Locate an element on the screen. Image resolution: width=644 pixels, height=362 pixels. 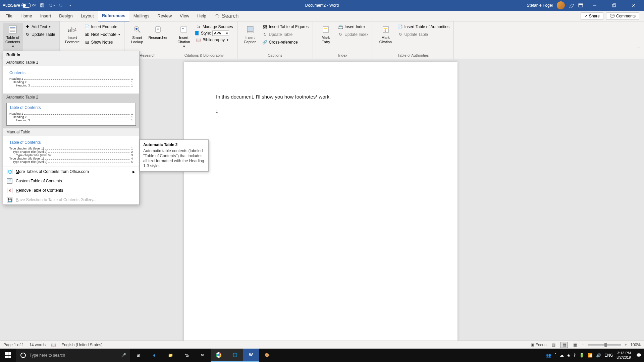
tab-insert: Insert is located at coordinates (46, 16).